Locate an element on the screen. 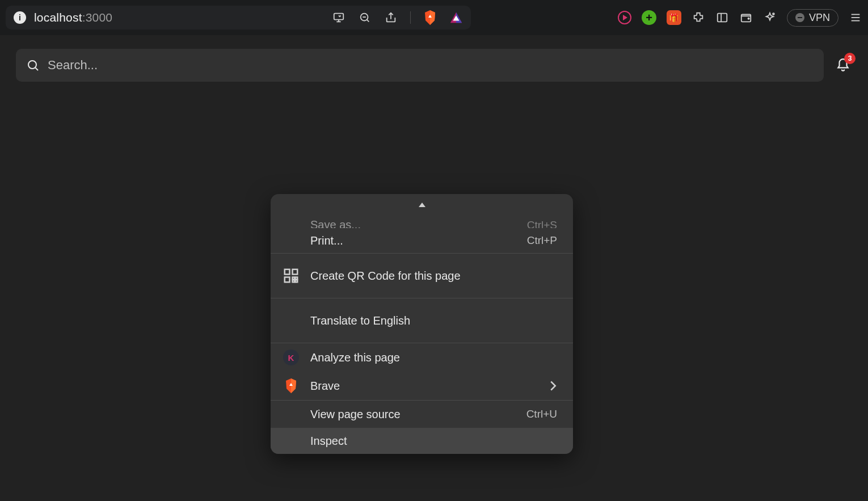 Image resolution: width=868 pixels, height=501 pixels. context-label: Brave is located at coordinates (425, 386).